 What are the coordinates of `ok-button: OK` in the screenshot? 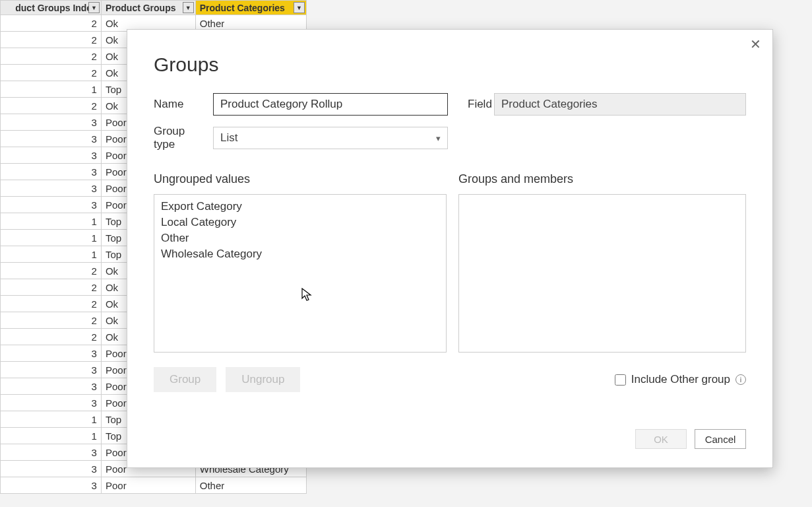 It's located at (661, 439).